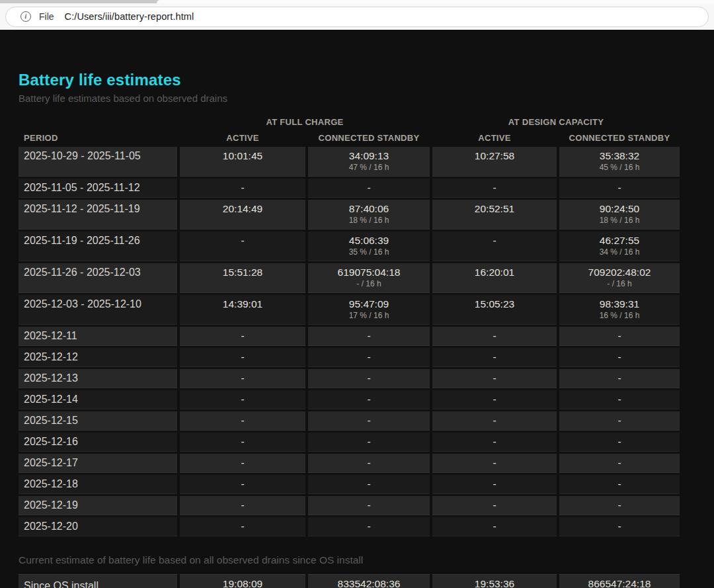  I want to click on drain-rate-subtext: 47 % / 16 h, so click(369, 168).